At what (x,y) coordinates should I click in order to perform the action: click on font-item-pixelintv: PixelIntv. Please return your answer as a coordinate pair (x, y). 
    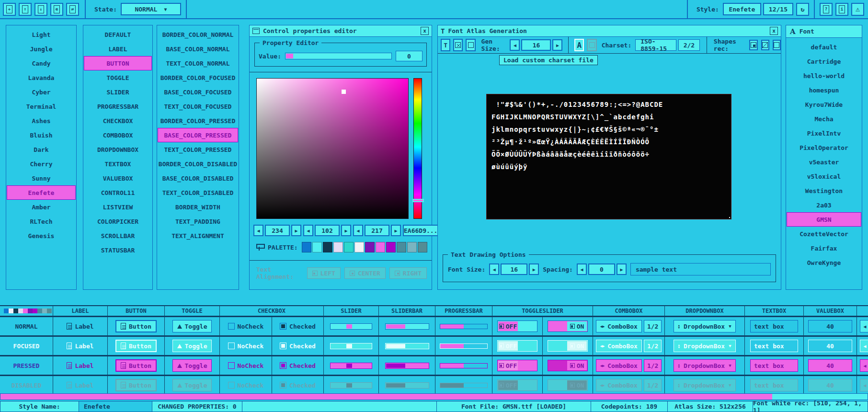
    Looking at the image, I should click on (824, 133).